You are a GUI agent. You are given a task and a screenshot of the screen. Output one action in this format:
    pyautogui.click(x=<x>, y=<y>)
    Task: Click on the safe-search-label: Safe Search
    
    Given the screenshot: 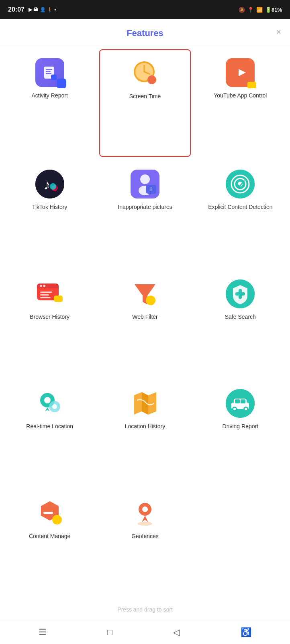 What is the action you would take?
    pyautogui.click(x=240, y=317)
    